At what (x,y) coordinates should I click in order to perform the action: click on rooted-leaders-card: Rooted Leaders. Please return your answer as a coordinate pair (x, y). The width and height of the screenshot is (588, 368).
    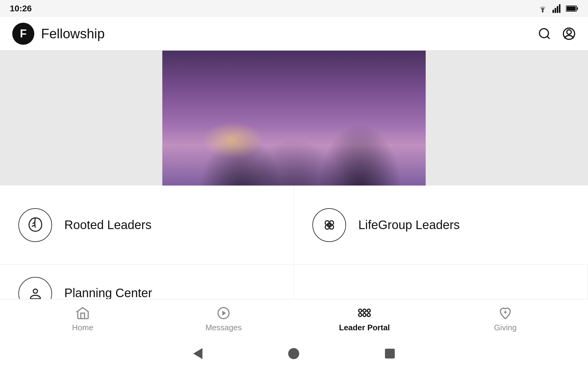
    Looking at the image, I should click on (147, 225).